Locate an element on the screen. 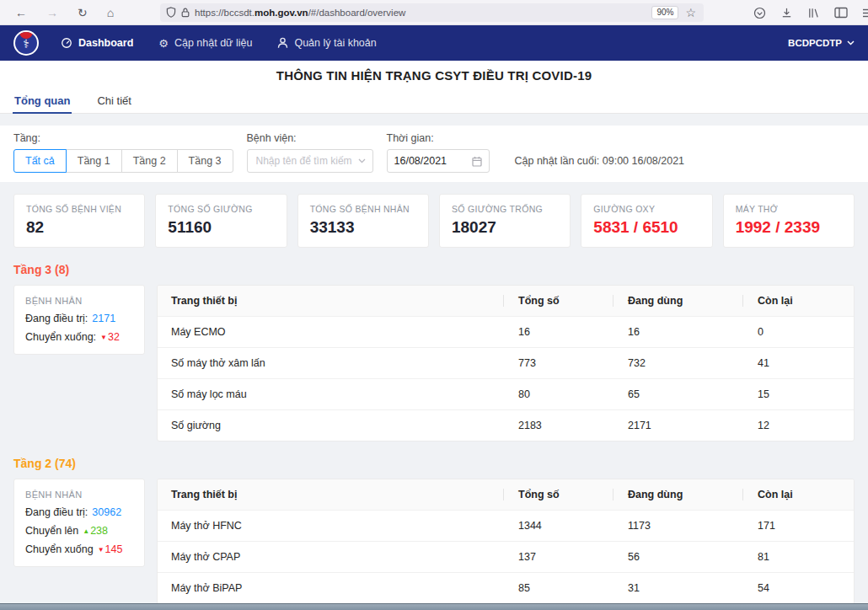  hospital-filter: Bệnh viện: is located at coordinates (310, 152).